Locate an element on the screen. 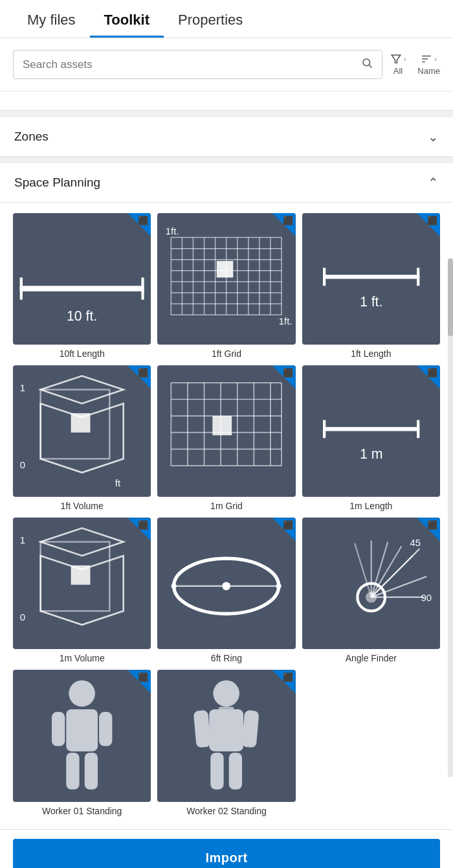  sort-label: Name is located at coordinates (428, 71).